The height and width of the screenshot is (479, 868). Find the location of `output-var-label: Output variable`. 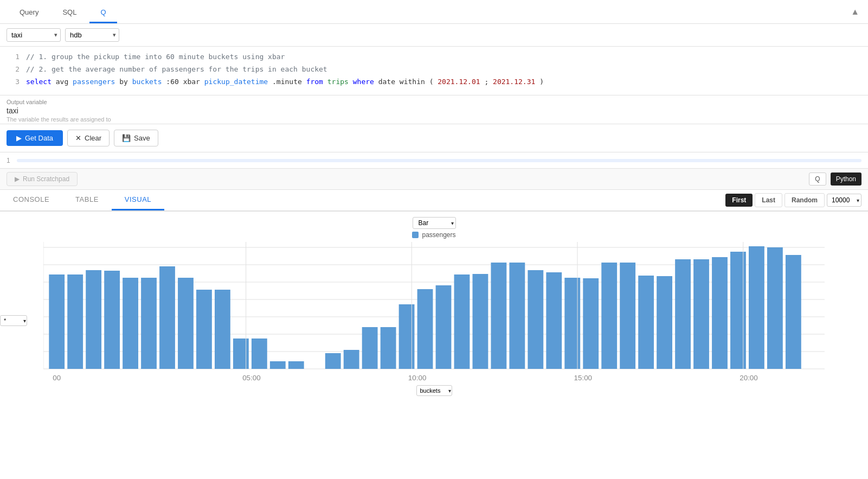

output-var-label: Output variable is located at coordinates (434, 102).